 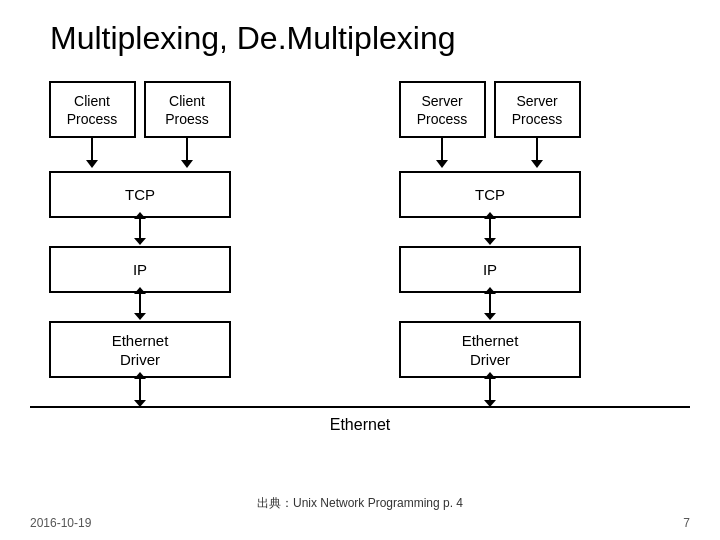 I want to click on page-title: Multiplexing, De.Multiplexing, so click(x=360, y=41).